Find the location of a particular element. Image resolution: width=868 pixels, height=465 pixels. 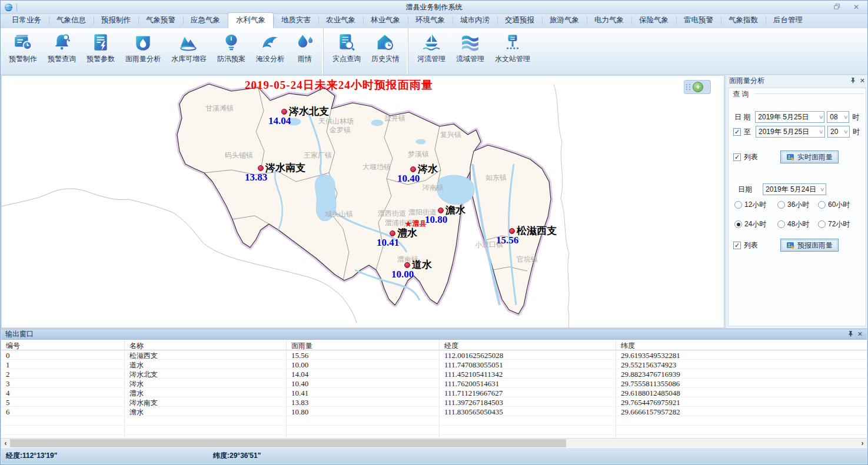

duration-radio: 48小时 is located at coordinates (798, 225).